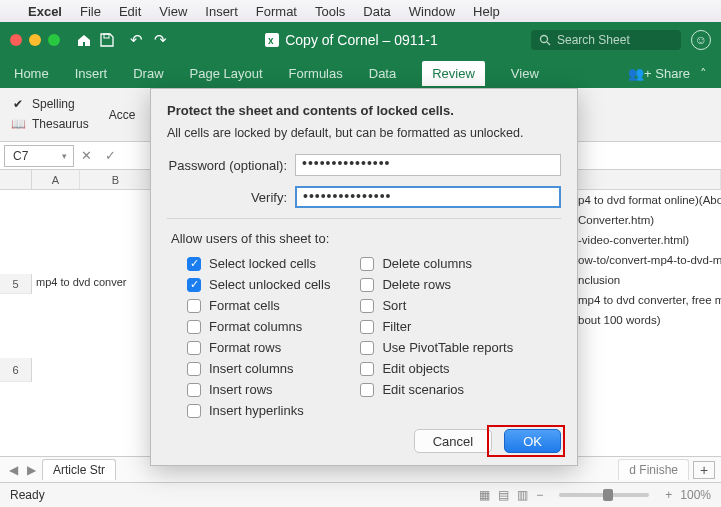 The image size is (721, 507). I want to click on cell-c-fragment: p4 to dvd format online)(Abou, so click(650, 200).